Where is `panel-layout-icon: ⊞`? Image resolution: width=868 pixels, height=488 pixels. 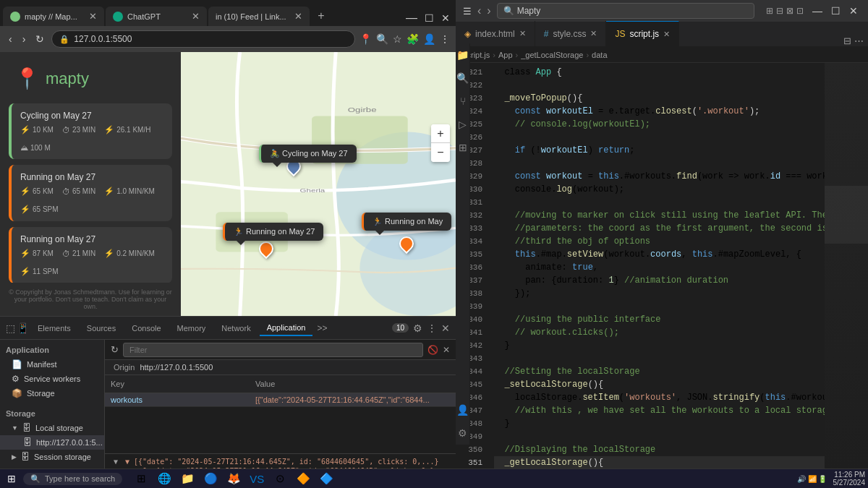
panel-layout-icon: ⊞ is located at coordinates (770, 11).